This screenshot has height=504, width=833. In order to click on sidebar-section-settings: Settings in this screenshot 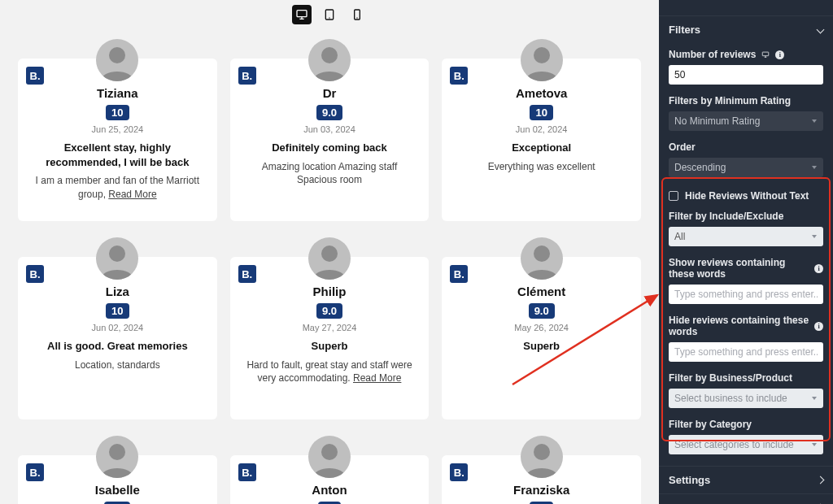, I will do `click(746, 480)`.